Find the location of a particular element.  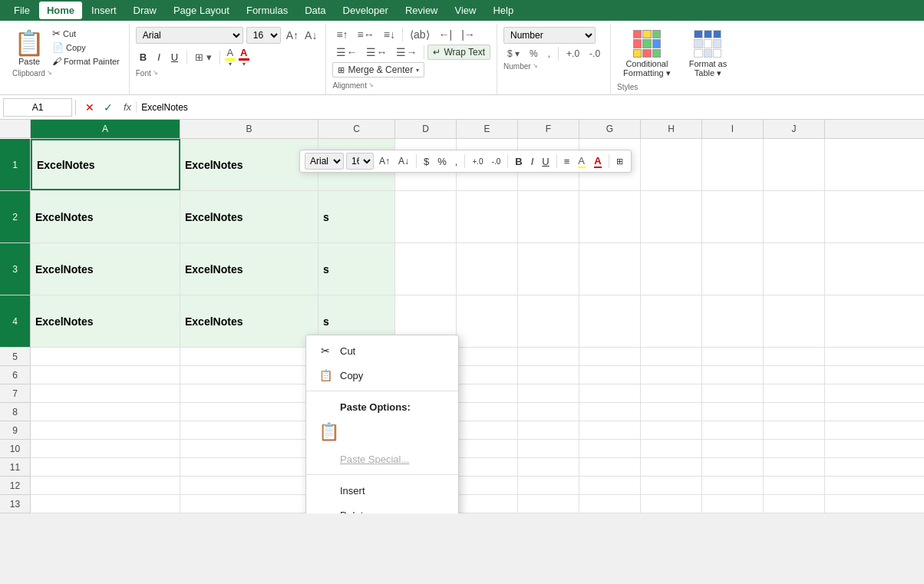

floating-fillcolor-button: A is located at coordinates (582, 161).